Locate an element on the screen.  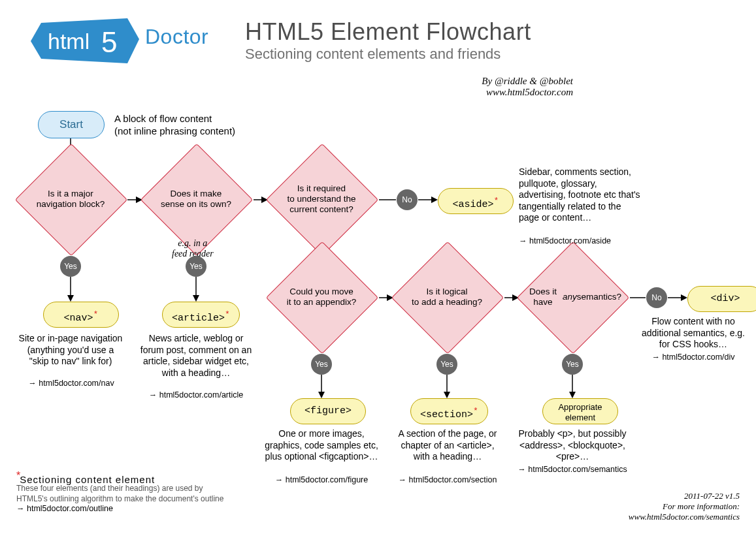
byline-url: www.html5doctor.com is located at coordinates (527, 93).